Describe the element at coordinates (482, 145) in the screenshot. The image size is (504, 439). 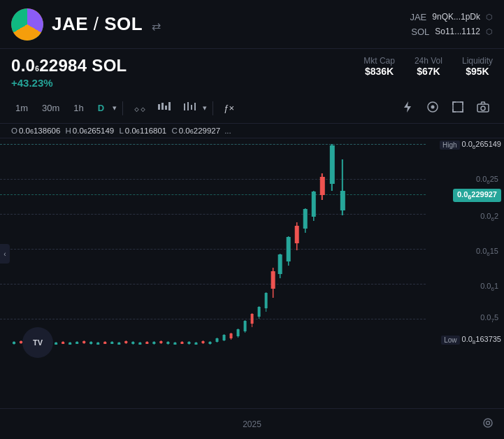
I see `high-price-val: 0.06265149` at that location.